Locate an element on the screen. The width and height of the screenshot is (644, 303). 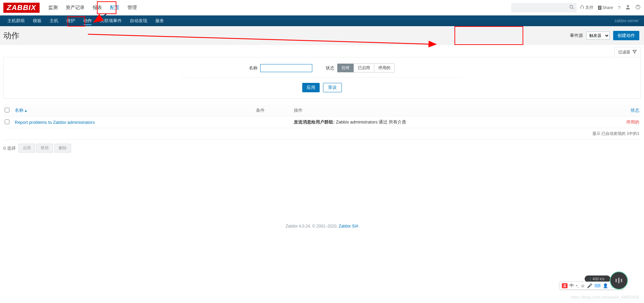
row-name-link: Report problems to Zabbix administrators is located at coordinates (136, 122).